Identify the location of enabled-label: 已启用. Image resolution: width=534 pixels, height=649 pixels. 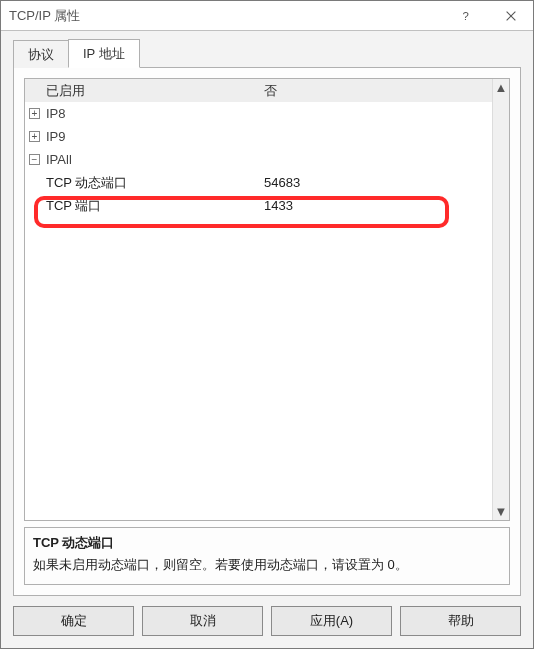
(155, 91).